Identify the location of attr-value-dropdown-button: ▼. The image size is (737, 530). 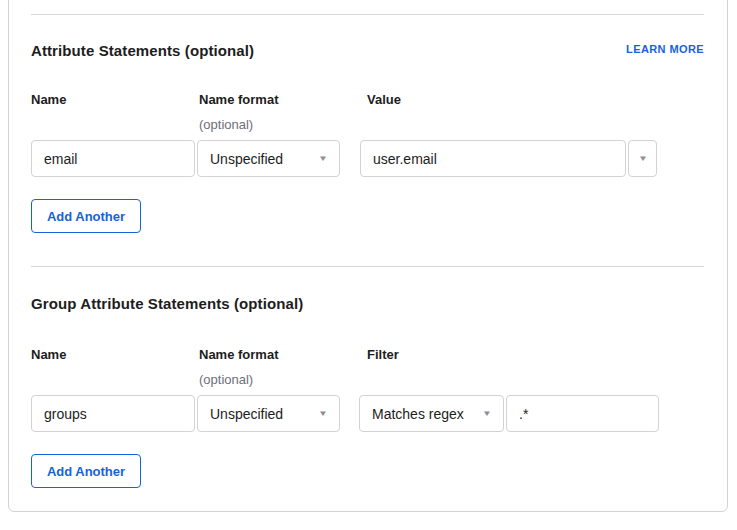
(642, 158).